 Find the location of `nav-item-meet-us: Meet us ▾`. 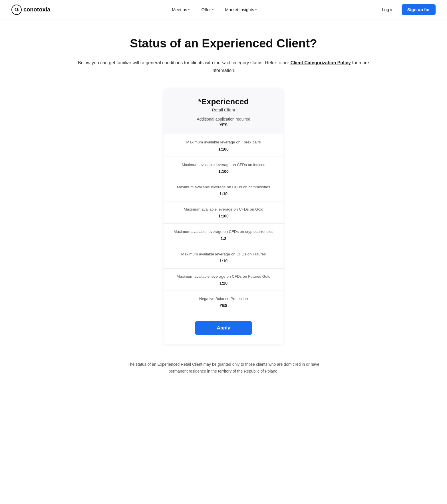

nav-item-meet-us: Meet us ▾ is located at coordinates (181, 10).